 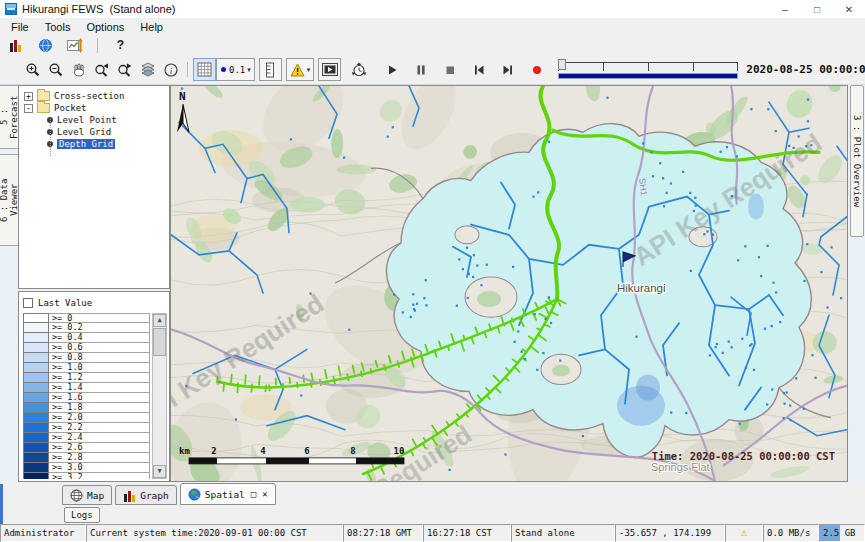 I want to click on tab-plot-overview: 3 : Plot Overview, so click(x=857, y=161).